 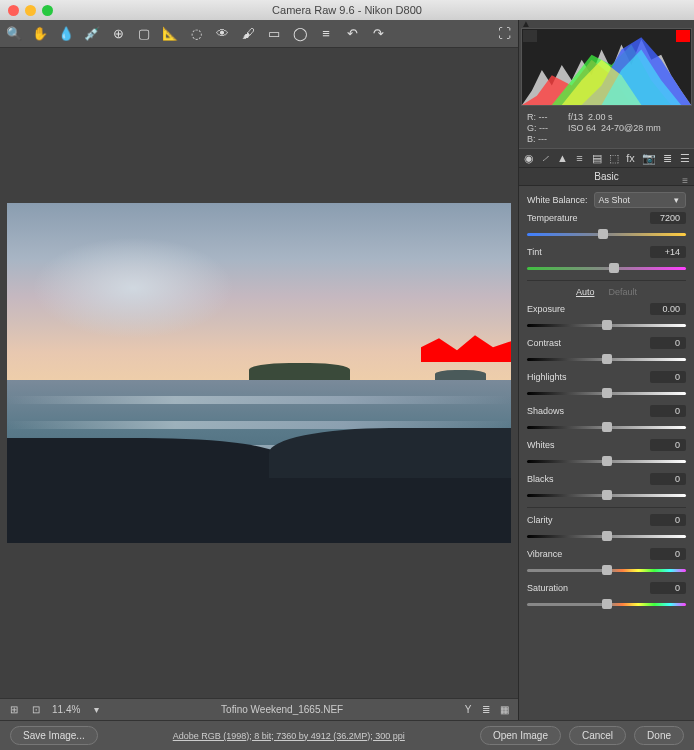 I want to click on filmstrip-icon: ▦, so click(x=504, y=710).